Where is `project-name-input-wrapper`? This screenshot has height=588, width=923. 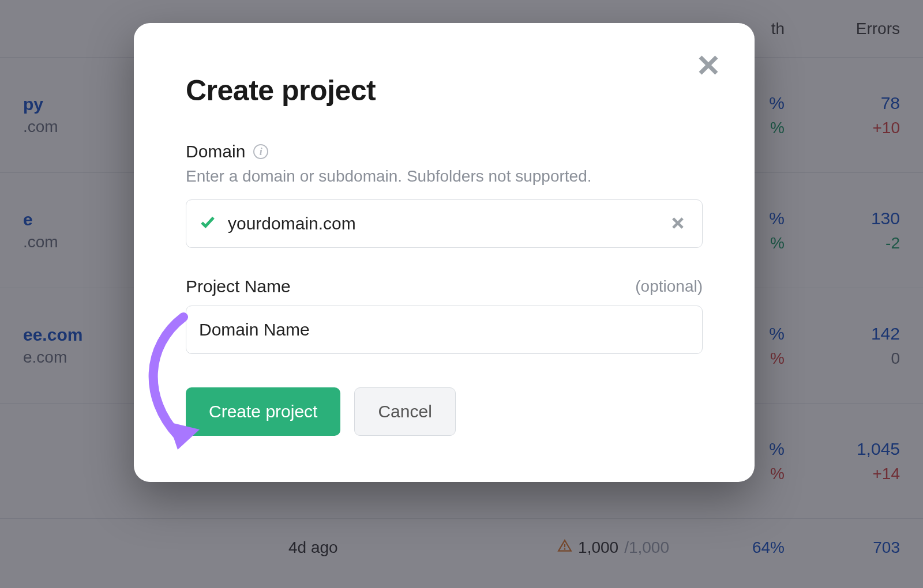 project-name-input-wrapper is located at coordinates (444, 330).